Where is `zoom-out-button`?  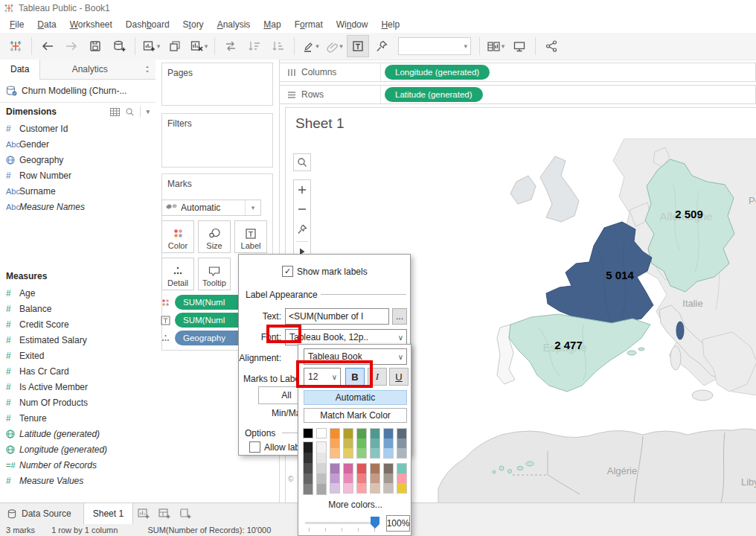
zoom-out-button is located at coordinates (302, 209).